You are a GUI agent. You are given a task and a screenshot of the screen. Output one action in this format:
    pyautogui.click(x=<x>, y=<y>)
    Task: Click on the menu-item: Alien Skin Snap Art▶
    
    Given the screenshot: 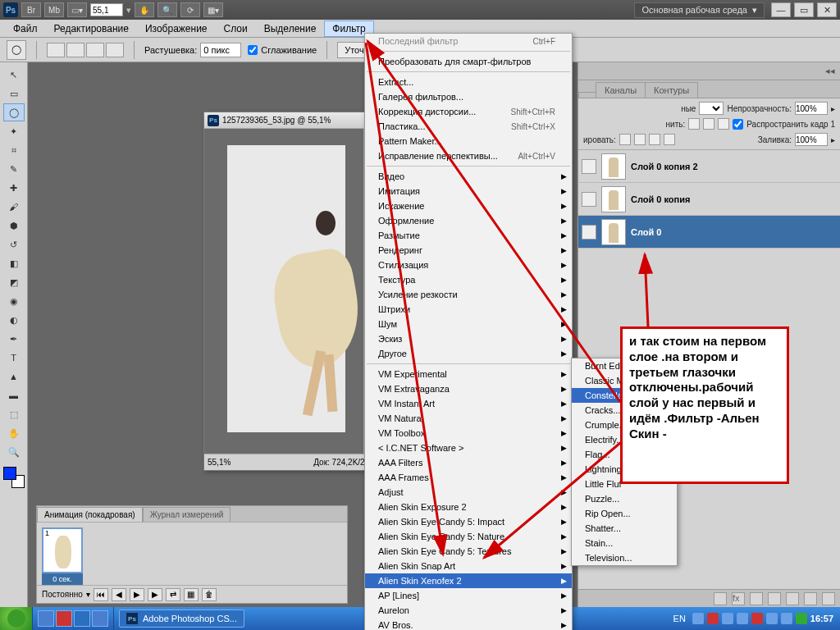 What is the action you would take?
    pyautogui.click(x=468, y=566)
    